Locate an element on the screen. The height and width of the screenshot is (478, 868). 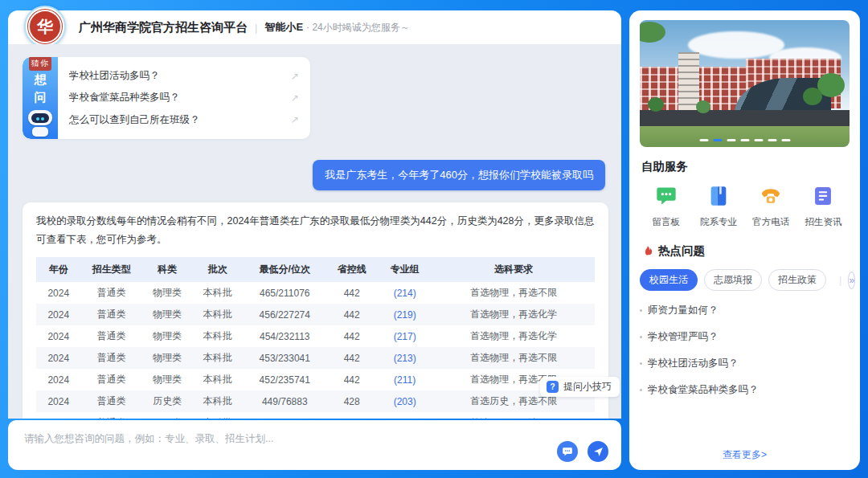
col-header: 专业组 is located at coordinates (405, 270).